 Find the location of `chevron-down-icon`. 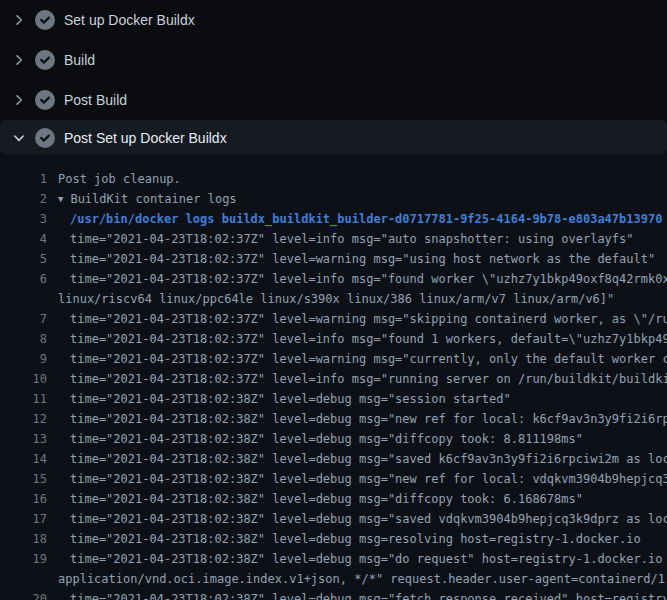

chevron-down-icon is located at coordinates (19, 138).